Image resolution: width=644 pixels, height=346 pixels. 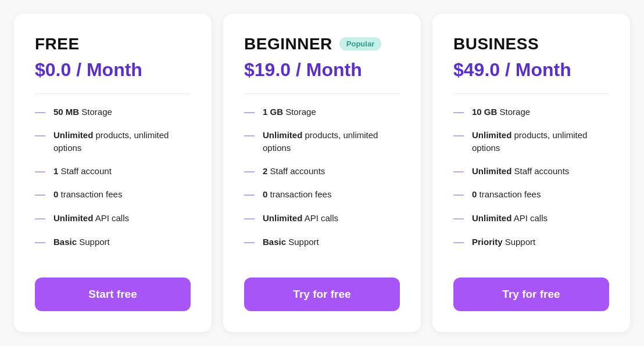 What do you see at coordinates (322, 294) in the screenshot?
I see `cta-button-beginner: Try for free` at bounding box center [322, 294].